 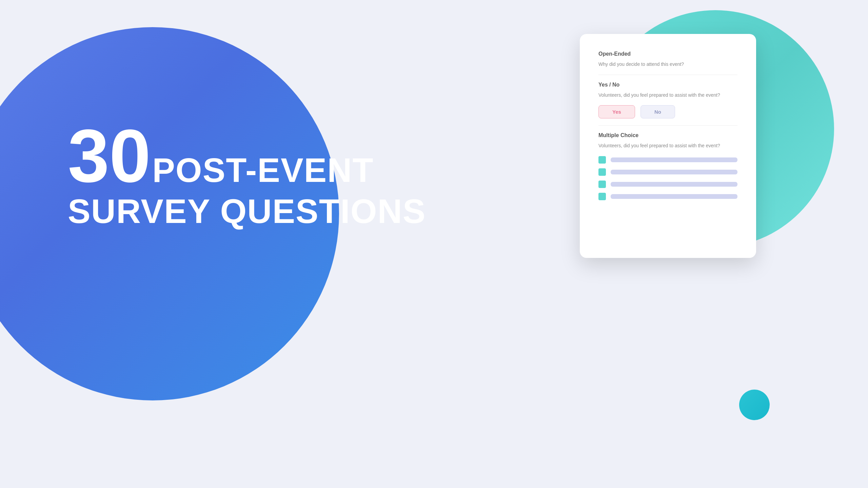 What do you see at coordinates (754, 405) in the screenshot?
I see `decorative-circle-small` at bounding box center [754, 405].